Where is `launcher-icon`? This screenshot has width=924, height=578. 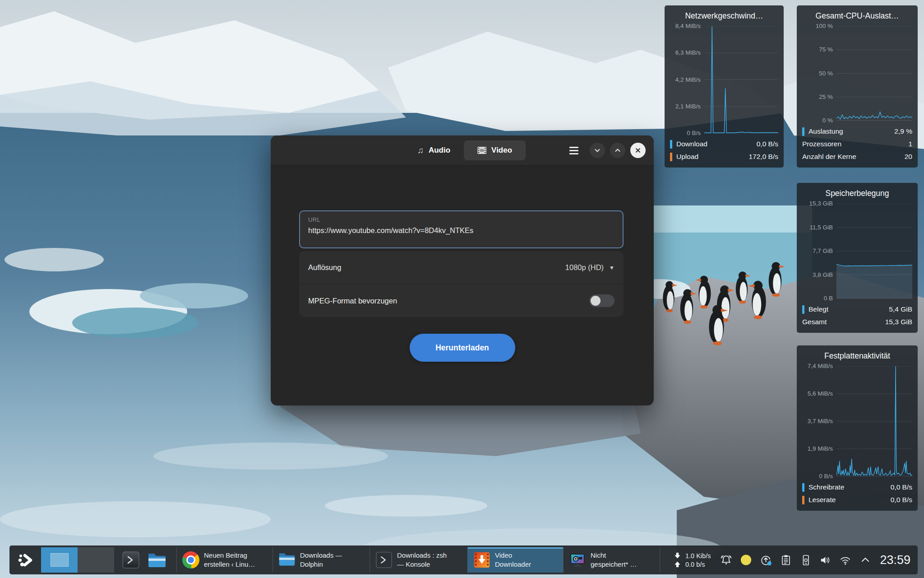 launcher-icon is located at coordinates (26, 560).